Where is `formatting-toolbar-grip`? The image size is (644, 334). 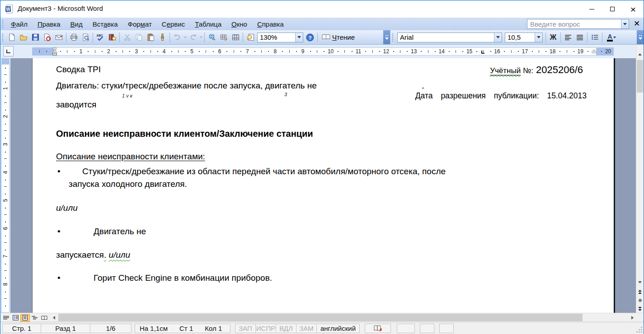
formatting-toolbar-grip is located at coordinates (393, 37).